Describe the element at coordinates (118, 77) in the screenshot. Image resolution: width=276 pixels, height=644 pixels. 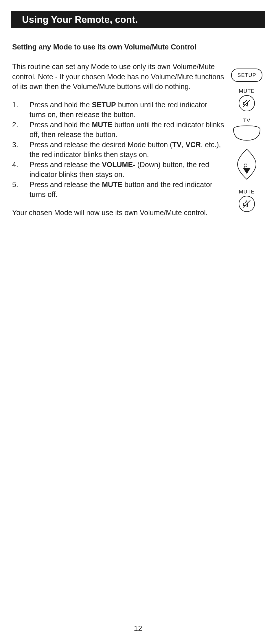
I see `intro-paragraph: This routine can set any Mode to use onl…` at that location.